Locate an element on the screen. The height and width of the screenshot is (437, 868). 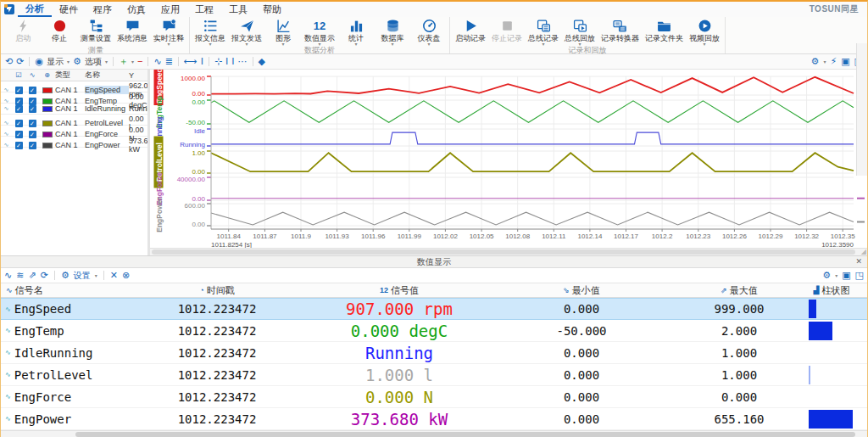
clear-all-icon: ⊗ is located at coordinates (125, 275).